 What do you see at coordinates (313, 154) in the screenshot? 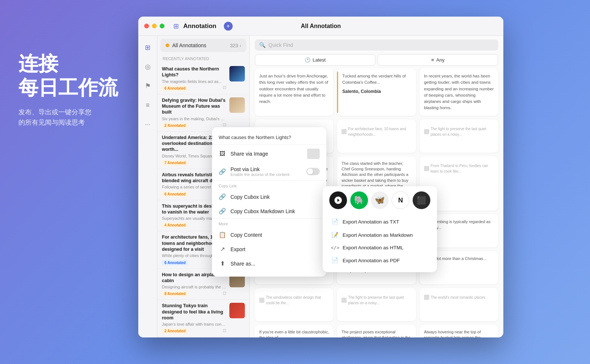
I see `image-preview` at bounding box center [313, 154].